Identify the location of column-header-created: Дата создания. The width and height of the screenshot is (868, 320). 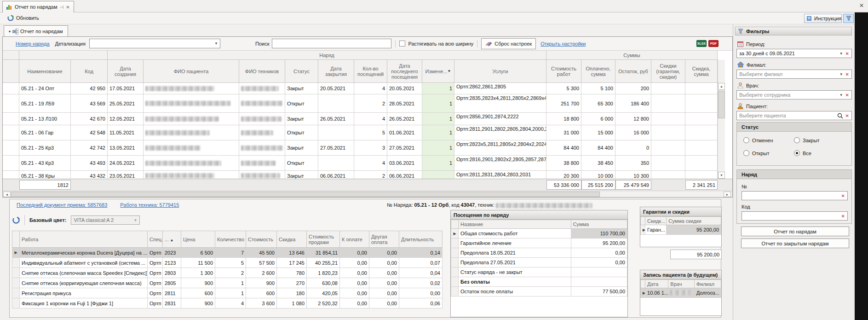
(126, 71).